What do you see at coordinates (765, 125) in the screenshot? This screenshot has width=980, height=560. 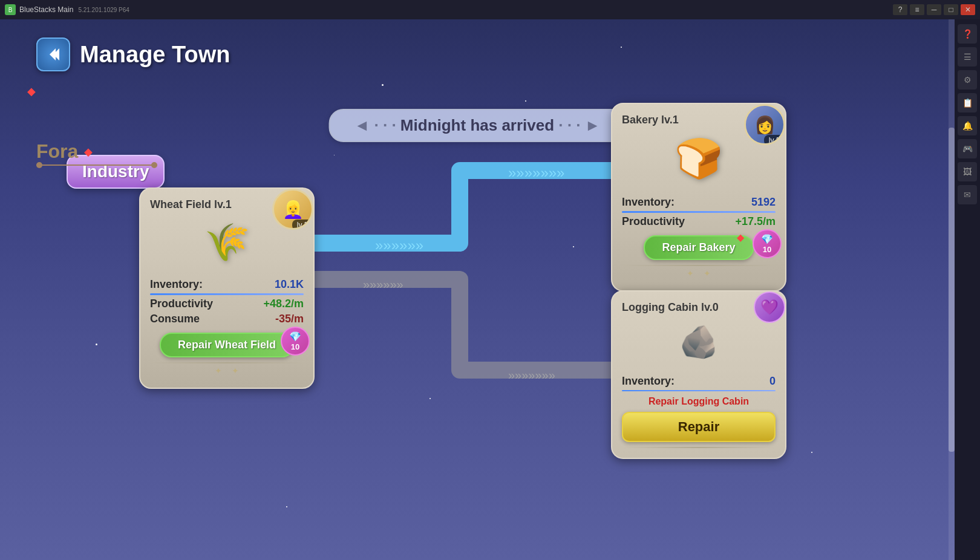 I see `bakery-avatar-face: 👩` at bounding box center [765, 125].